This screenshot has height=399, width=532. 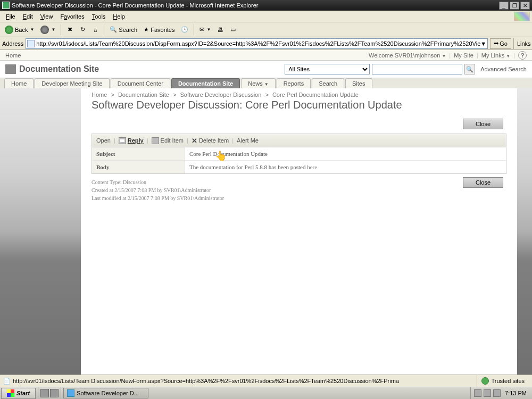 I want to click on window-titlebar: Software Developer Discussion - Core Per…, so click(x=266, y=5).